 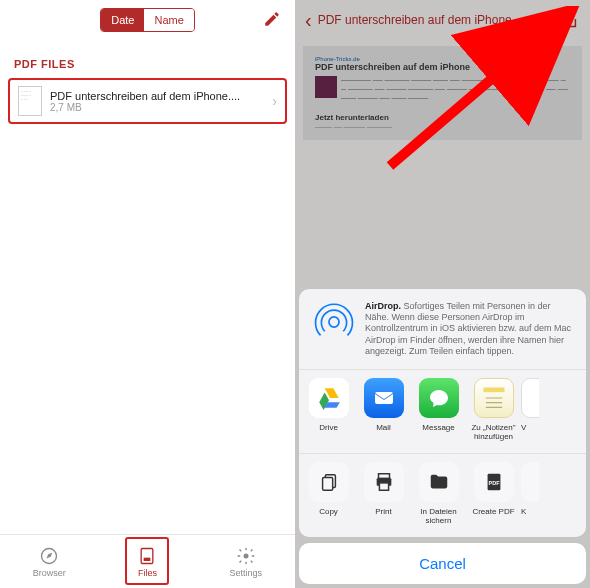 What do you see at coordinates (49, 562) in the screenshot?
I see `tab-browser: Browser` at bounding box center [49, 562].